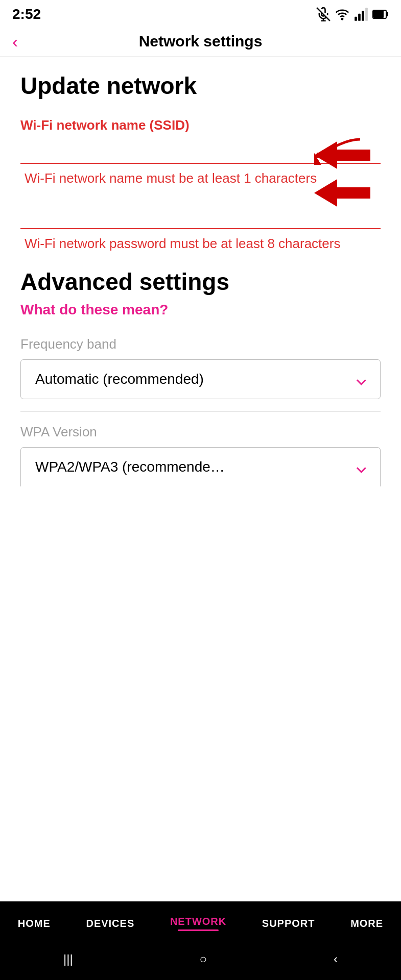 The width and height of the screenshot is (401, 980). I want to click on wpa-version-dropdown: WPA2/WPA3 (recommende… ⌵, so click(200, 467).